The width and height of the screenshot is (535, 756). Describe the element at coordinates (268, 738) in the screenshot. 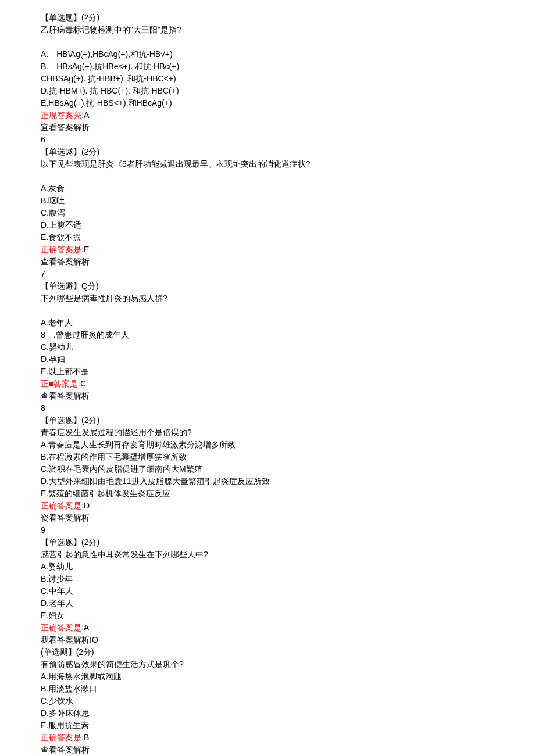

I see `answer-line: 正确答案是:B` at that location.